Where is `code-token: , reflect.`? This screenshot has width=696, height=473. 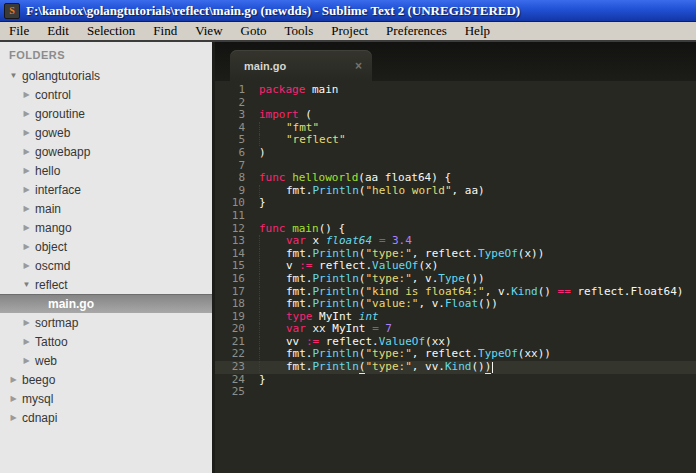
code-token: , reflect. is located at coordinates (445, 254).